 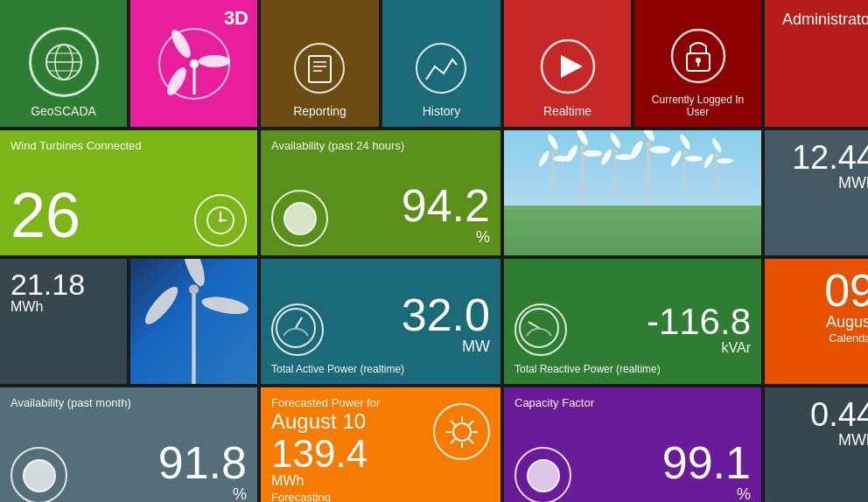 What do you see at coordinates (236, 18) in the screenshot?
I see `badge-3d: 3D` at bounding box center [236, 18].